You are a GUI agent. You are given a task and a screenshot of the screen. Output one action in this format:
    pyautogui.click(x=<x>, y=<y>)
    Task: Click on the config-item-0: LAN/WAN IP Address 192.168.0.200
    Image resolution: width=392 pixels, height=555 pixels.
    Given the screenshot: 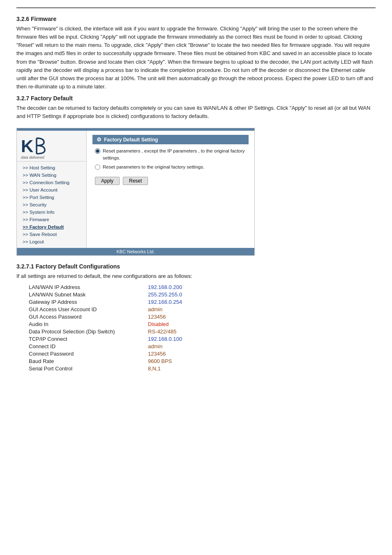 What is the action you would take?
    pyautogui.click(x=202, y=287)
    